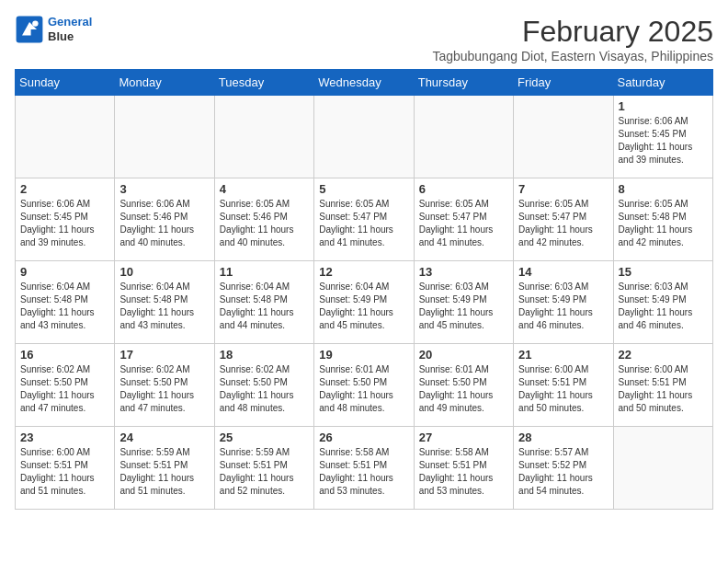 This screenshot has width=728, height=563. I want to click on day-number: 18, so click(265, 355).